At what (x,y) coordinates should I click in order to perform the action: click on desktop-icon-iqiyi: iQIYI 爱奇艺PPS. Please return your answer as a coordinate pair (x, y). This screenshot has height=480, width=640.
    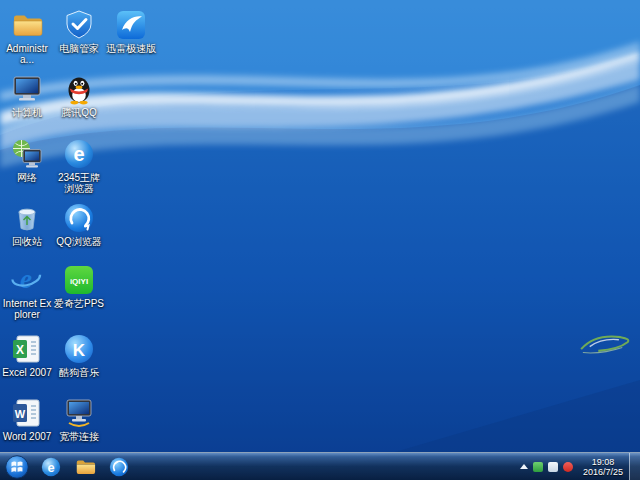
    Looking at the image, I should click on (79, 286).